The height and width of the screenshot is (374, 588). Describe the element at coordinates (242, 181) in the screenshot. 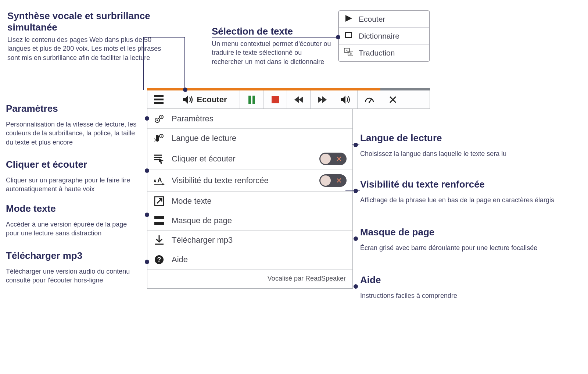

I see `menu-item-vis-label: Visibilité du texte renforcée` at that location.